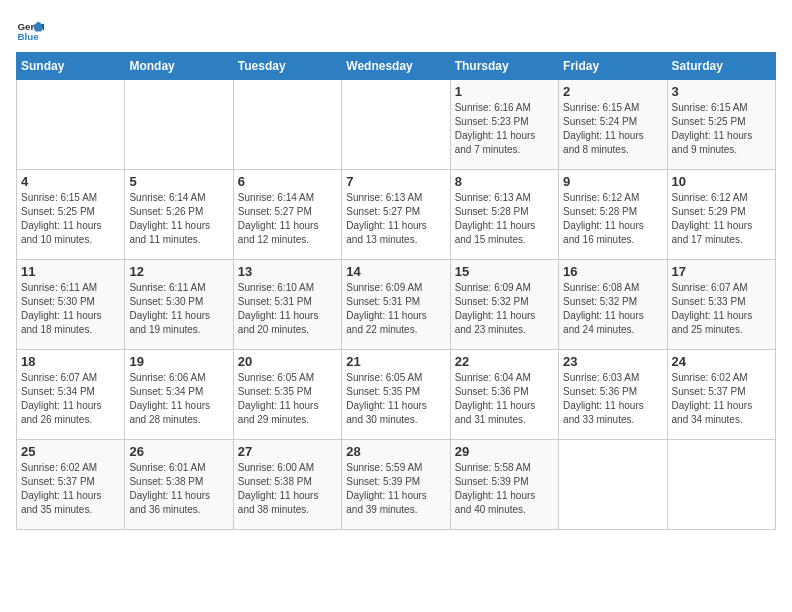  Describe the element at coordinates (287, 485) in the screenshot. I see `calendar-cell: 27Sunrise: 6:00 AM Sunset: 5:38 PM Dayli…` at that location.